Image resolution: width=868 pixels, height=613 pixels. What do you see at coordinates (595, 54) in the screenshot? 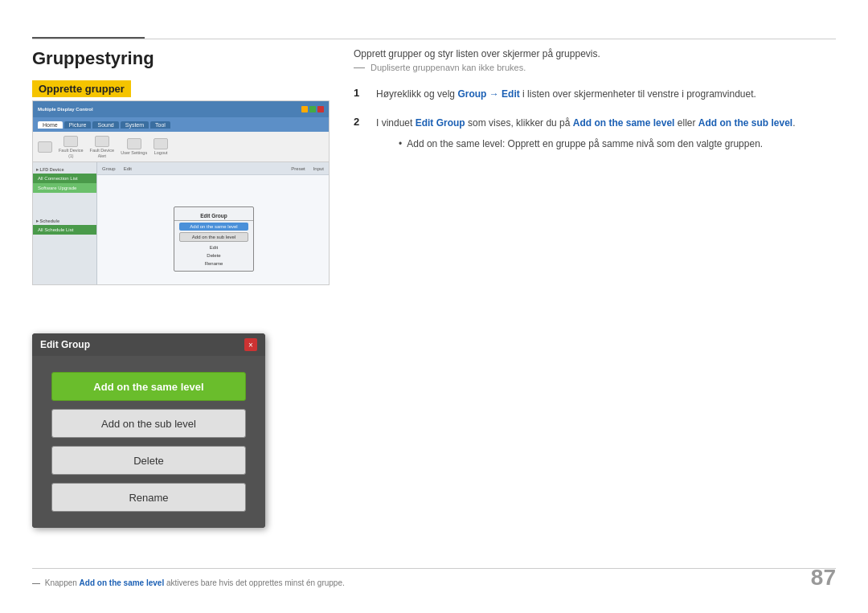
I see `intro-text: Opprett grupper og styr listen over skje…` at bounding box center [595, 54].